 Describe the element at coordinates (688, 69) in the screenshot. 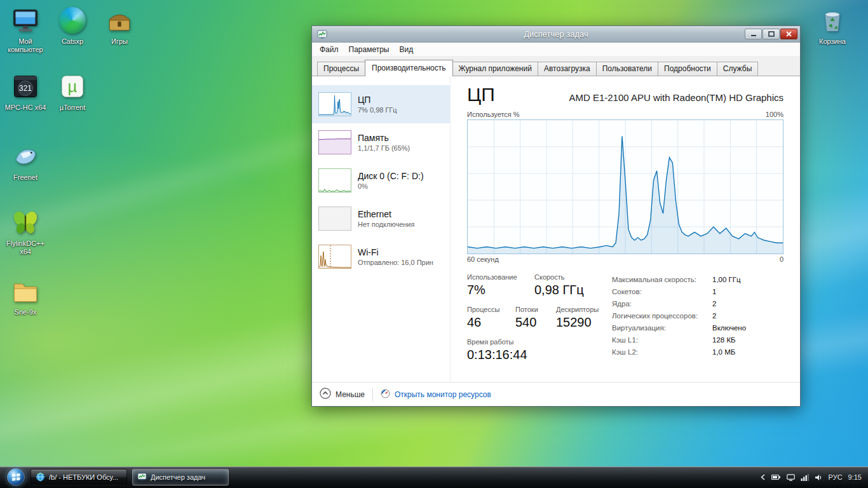

I see `tab-details: Подробности` at that location.